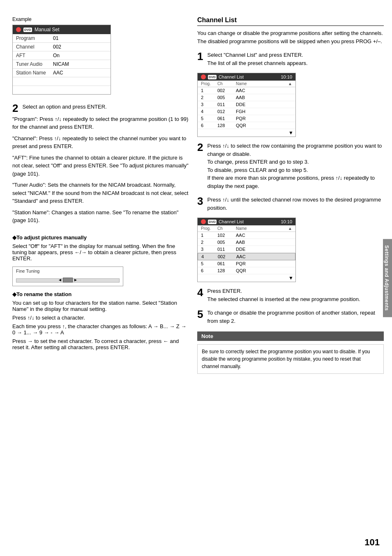  What do you see at coordinates (227, 229) in the screenshot?
I see `col-ch-2: Ch` at bounding box center [227, 229].